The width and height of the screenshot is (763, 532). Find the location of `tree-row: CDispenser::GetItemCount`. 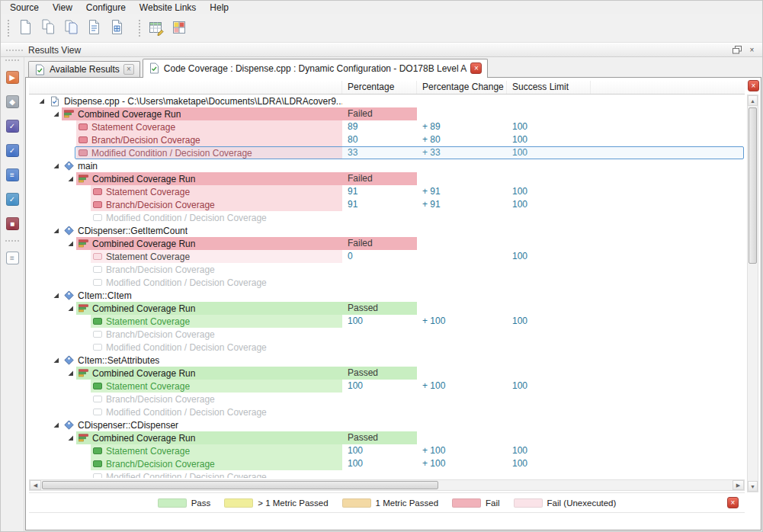

tree-row: CDispenser::GetItemCount is located at coordinates (387, 230).